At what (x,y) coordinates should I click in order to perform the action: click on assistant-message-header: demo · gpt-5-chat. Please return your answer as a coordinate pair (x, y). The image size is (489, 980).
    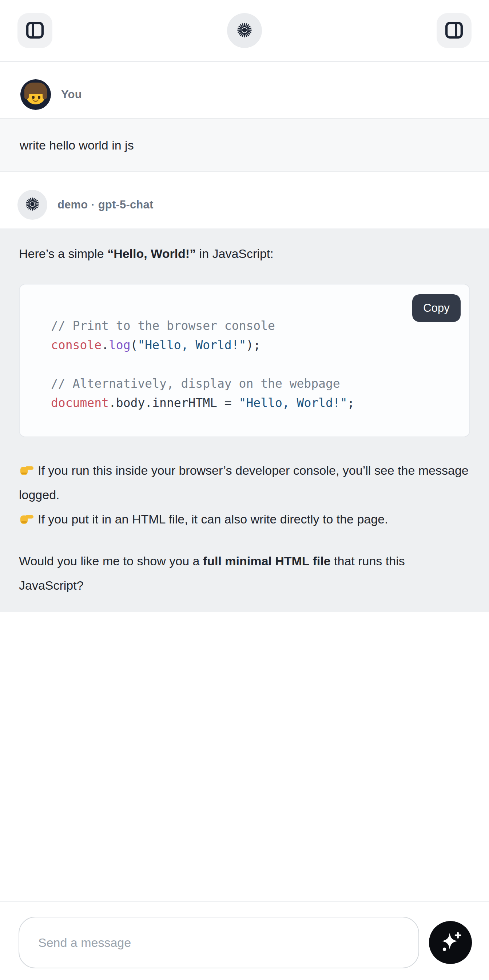
    Looking at the image, I should click on (253, 205).